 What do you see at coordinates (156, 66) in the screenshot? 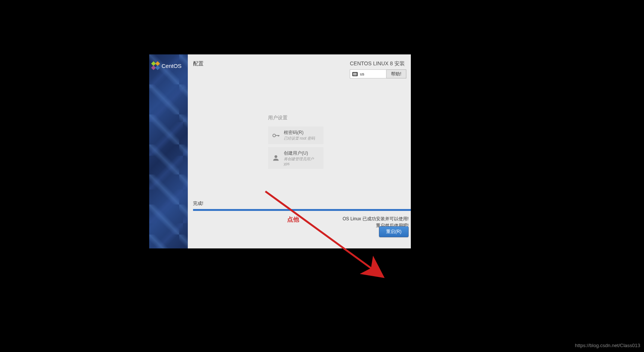
I see `centos-icon` at bounding box center [156, 66].